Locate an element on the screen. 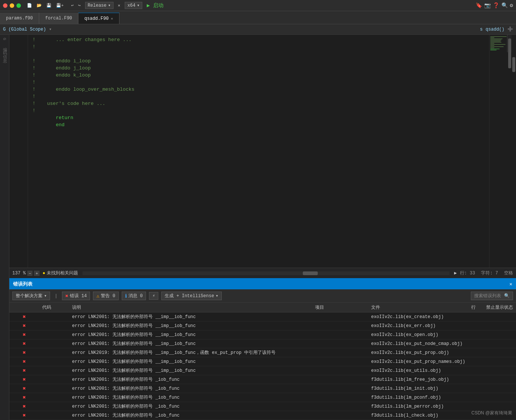 This screenshot has height=420, width=516. close-button is located at coordinates (5, 6).